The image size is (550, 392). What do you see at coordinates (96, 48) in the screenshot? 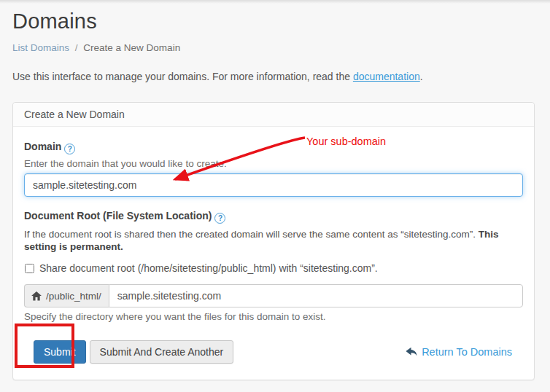
I see `breadcrumb: List Domains / Create a New Domain` at bounding box center [96, 48].